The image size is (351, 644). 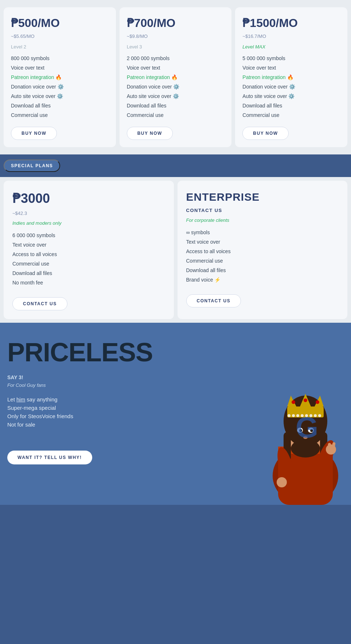 What do you see at coordinates (176, 77) in the screenshot?
I see `plan-card-1: ₱700/MO~$9.8/MOLevel 32 000 000 symbolsV…` at bounding box center [176, 77].